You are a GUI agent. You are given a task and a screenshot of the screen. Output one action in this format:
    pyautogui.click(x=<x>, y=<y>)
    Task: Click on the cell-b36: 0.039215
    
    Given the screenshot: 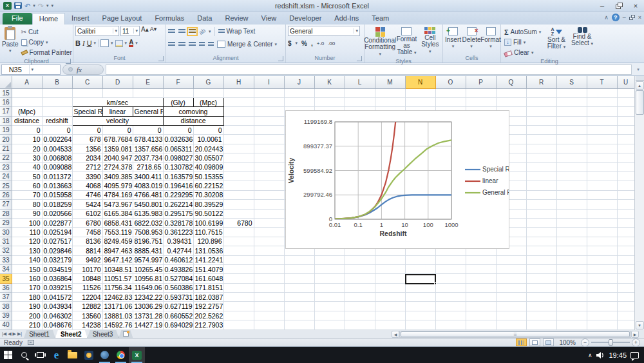 What is the action you would take?
    pyautogui.click(x=57, y=288)
    